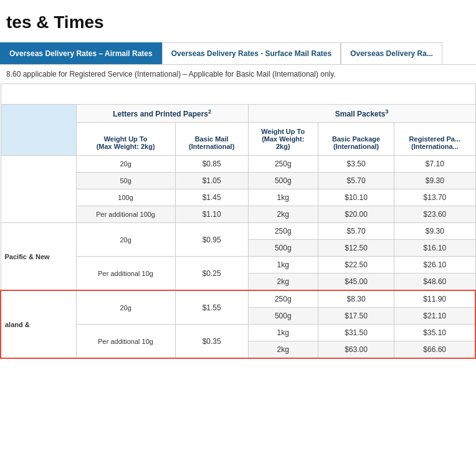  What do you see at coordinates (361, 113) in the screenshot?
I see `section-packets: Small Packets3` at bounding box center [361, 113].